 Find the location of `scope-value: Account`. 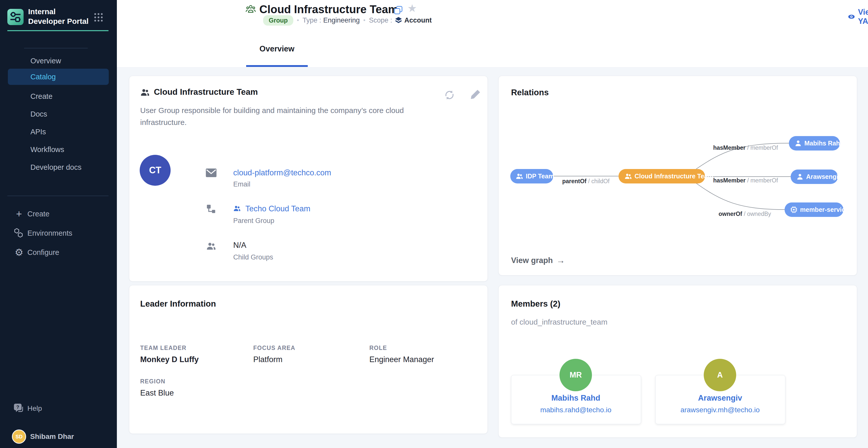

scope-value: Account is located at coordinates (418, 20).